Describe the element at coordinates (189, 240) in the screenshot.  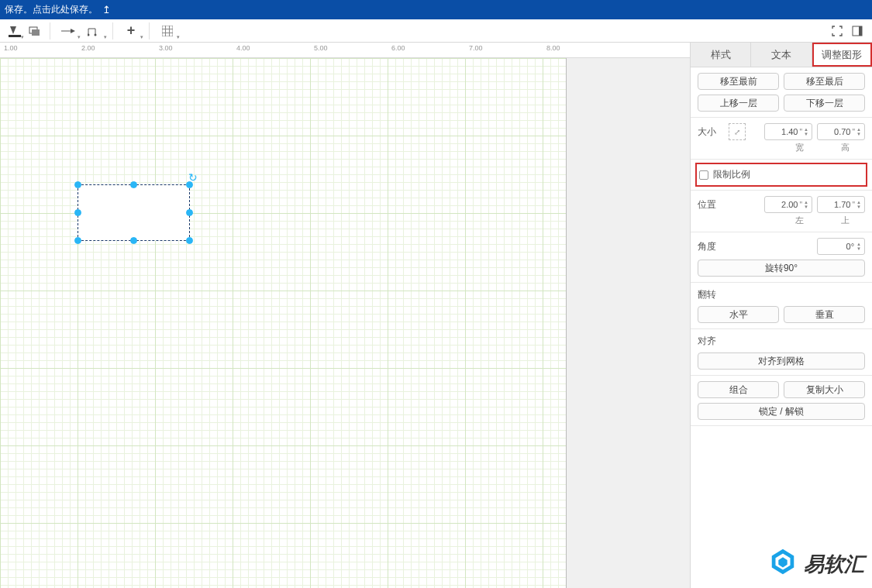
I see `resize-handle-br` at that location.